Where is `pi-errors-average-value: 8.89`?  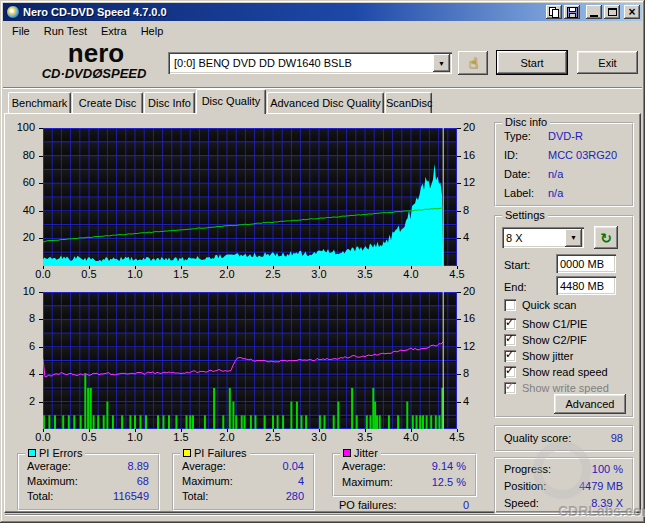
pi-errors-average-value: 8.89 is located at coordinates (138, 466).